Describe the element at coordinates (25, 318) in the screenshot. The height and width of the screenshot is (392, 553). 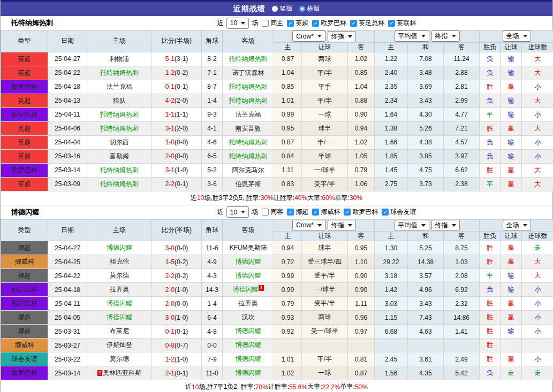
I see `league-badge: 挪超` at that location.